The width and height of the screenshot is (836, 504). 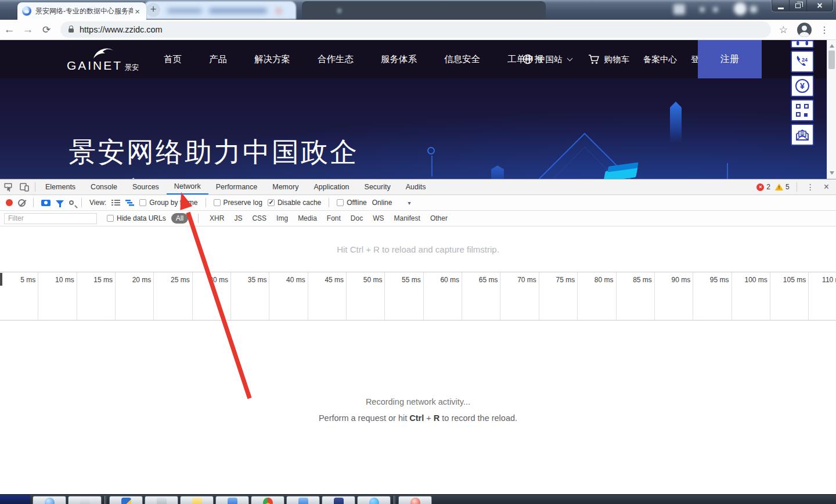 What do you see at coordinates (161, 500) in the screenshot?
I see `taskbar-button-explorer` at bounding box center [161, 500].